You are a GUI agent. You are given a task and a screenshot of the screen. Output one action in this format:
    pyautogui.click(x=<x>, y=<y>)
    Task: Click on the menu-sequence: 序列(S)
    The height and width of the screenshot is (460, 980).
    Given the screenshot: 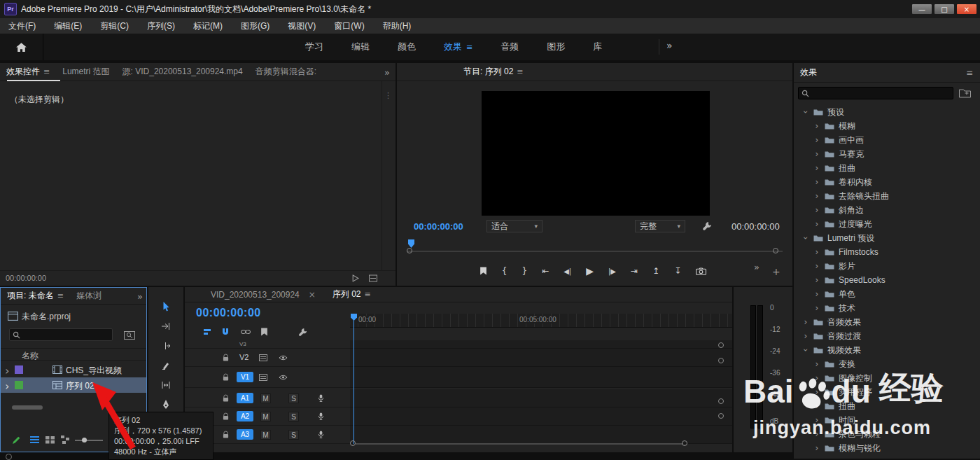 What is the action you would take?
    pyautogui.click(x=161, y=27)
    